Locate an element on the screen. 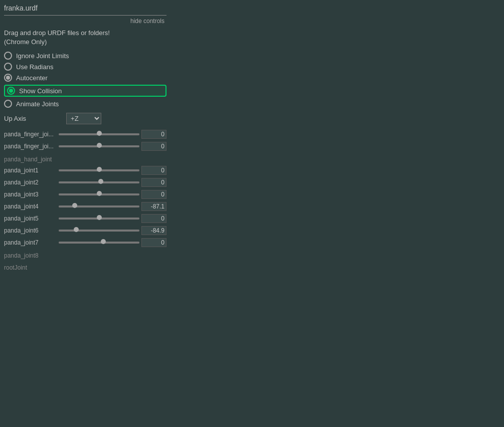 This screenshot has width=504, height=427. autocenter-radio is located at coordinates (8, 78).